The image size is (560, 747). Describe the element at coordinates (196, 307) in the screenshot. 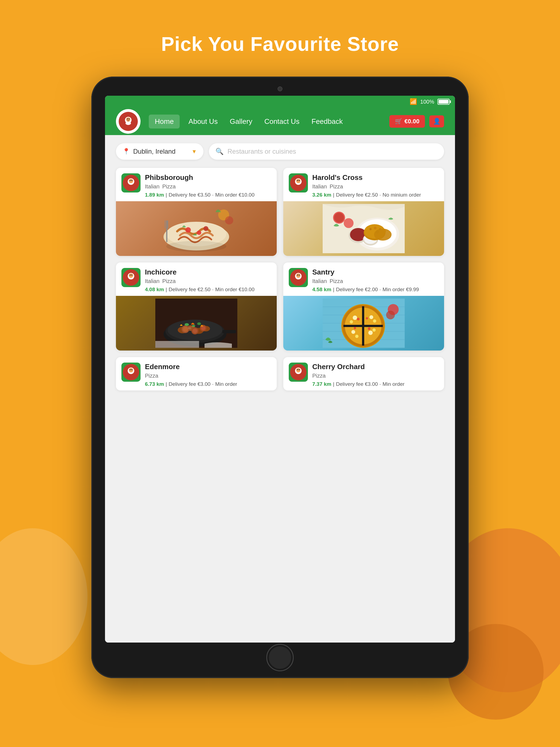

I see `store-card-inchicore: Inchicore Italian Pizza 4.08 km | Delive…` at that location.